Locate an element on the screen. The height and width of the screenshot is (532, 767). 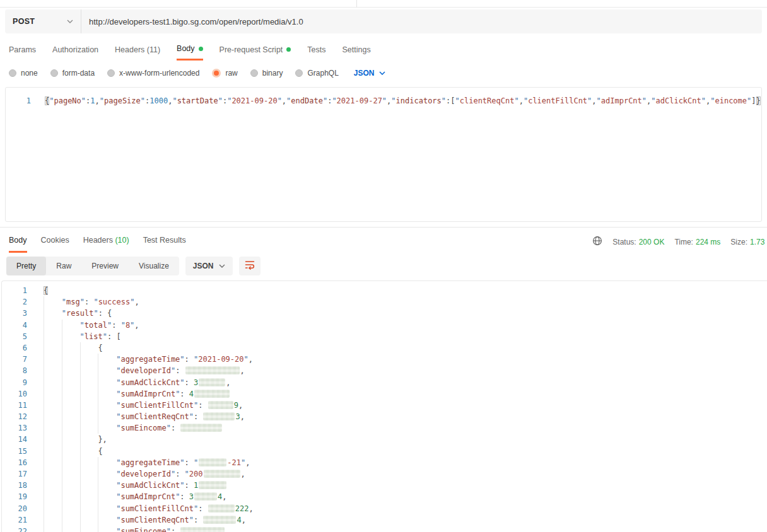
code-token: success is located at coordinates (115, 302).